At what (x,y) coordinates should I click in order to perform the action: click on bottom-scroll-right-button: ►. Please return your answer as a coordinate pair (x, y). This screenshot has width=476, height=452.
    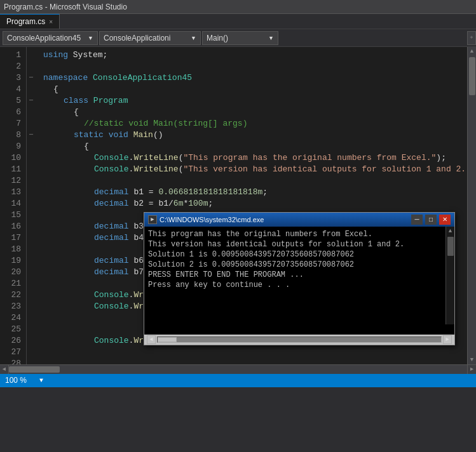
    Looking at the image, I should click on (472, 369).